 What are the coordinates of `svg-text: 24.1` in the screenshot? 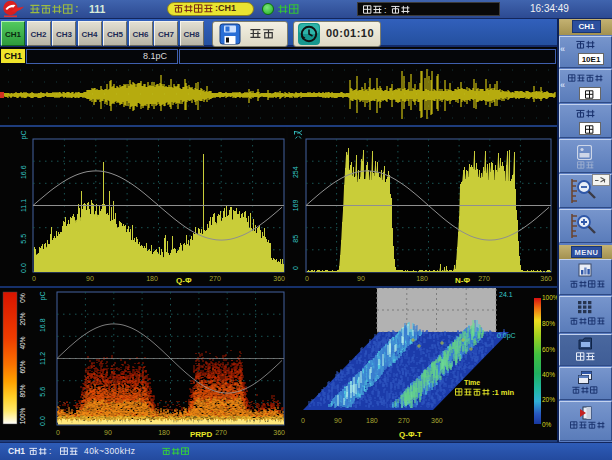 It's located at (506, 294).